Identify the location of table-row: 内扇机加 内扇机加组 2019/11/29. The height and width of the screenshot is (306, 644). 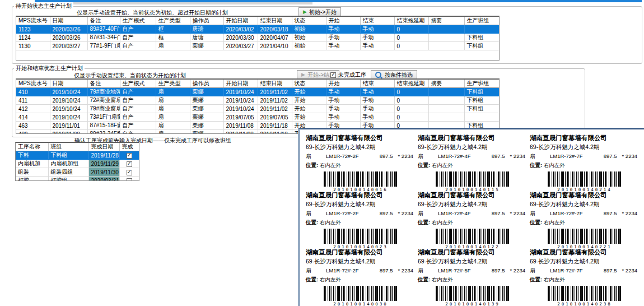
(77, 164).